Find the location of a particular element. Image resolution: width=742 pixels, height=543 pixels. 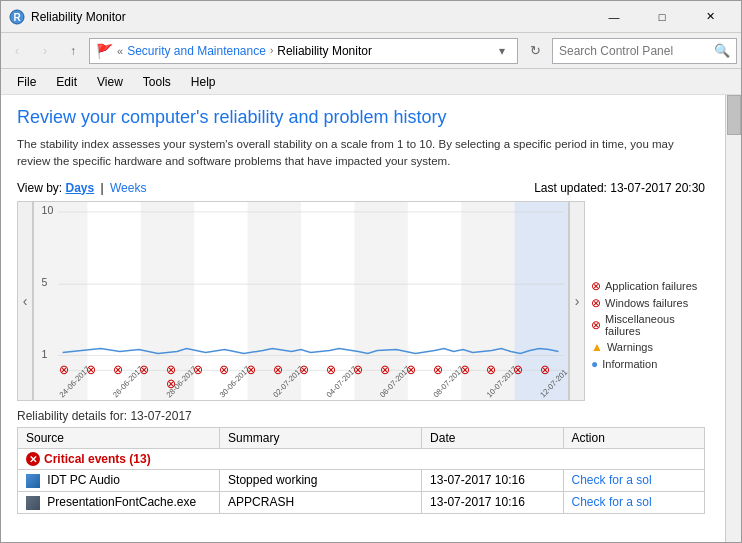

search-input is located at coordinates (634, 51).